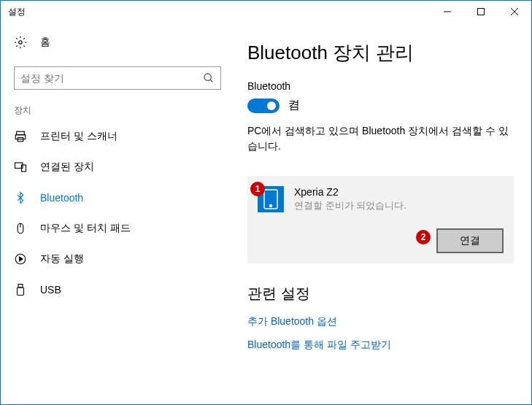 The width and height of the screenshot is (532, 405). I want to click on maximize-button, so click(481, 12).